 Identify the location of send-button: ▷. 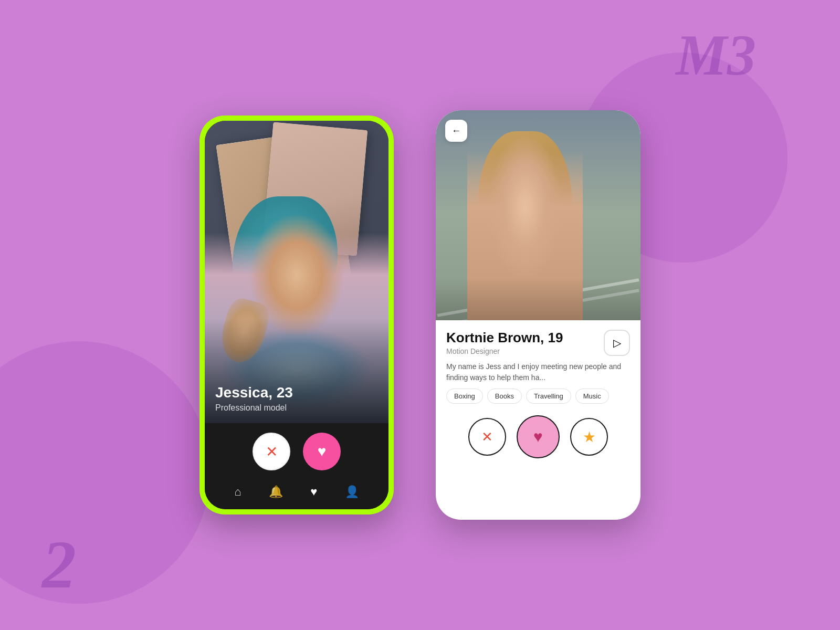
(617, 343).